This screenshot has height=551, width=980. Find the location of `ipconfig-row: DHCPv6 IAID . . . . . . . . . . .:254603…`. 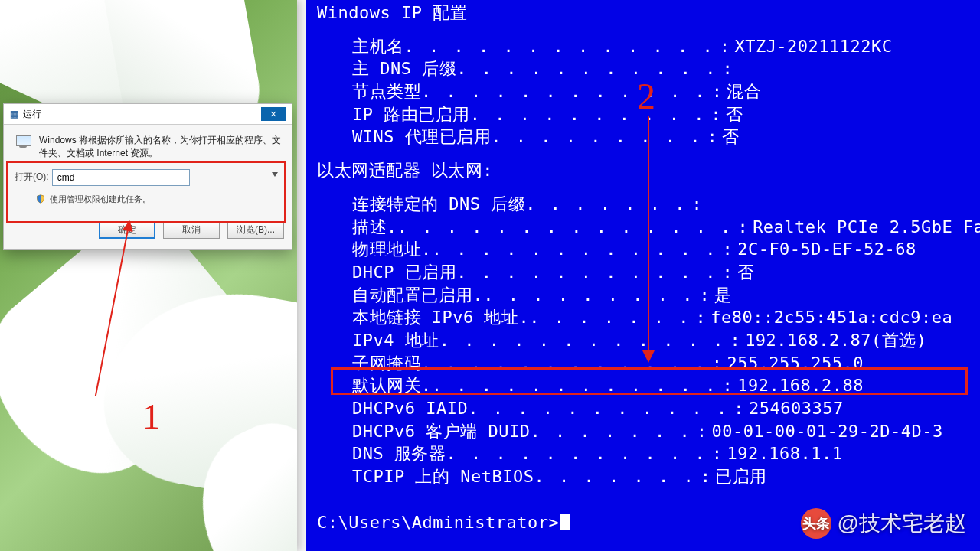

ipconfig-row: DHCPv6 IAID . . . . . . . . . . .:254603… is located at coordinates (648, 409).